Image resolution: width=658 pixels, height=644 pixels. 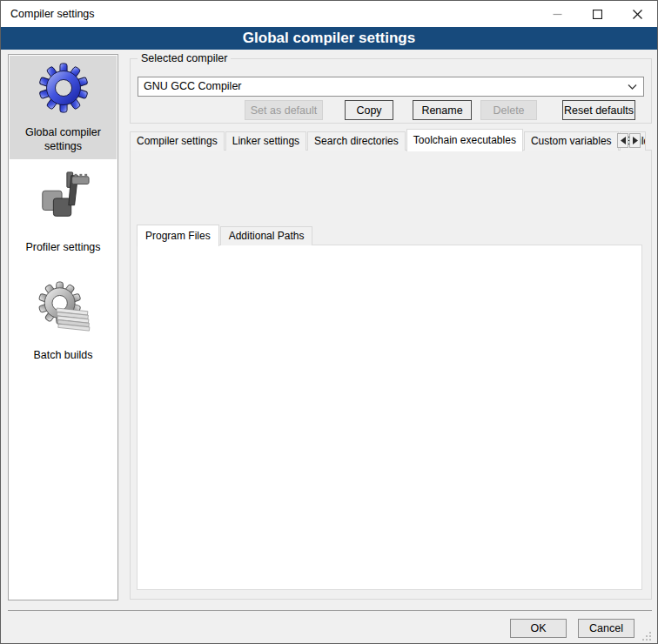 What do you see at coordinates (64, 308) in the screenshot?
I see `gray-gear-stack-icon` at bounding box center [64, 308].